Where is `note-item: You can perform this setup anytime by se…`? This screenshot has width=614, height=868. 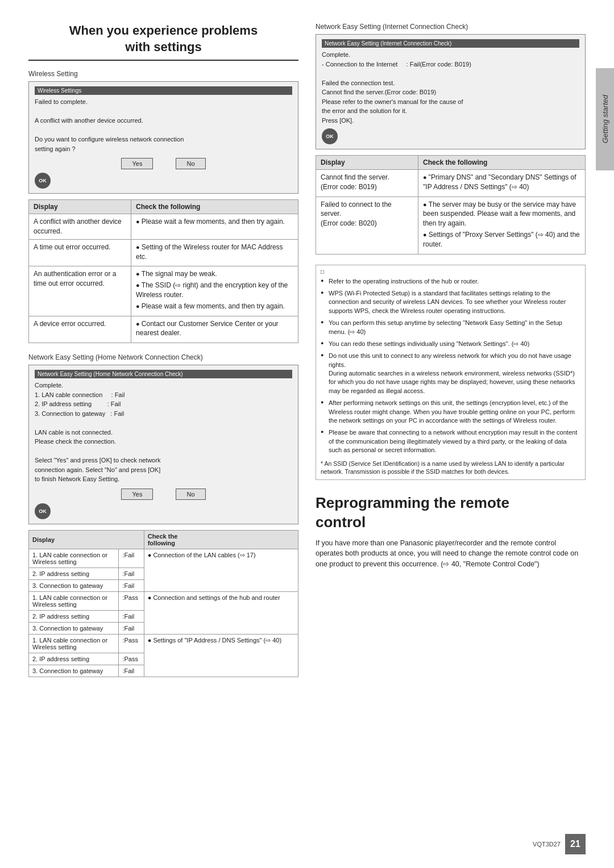
note-item: You can perform this setup anytime by se… is located at coordinates (450, 327).